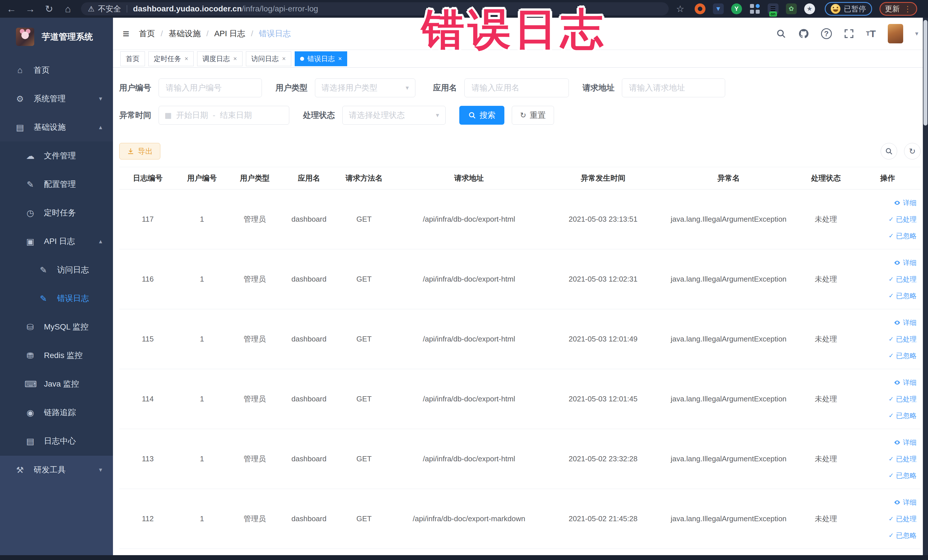  Describe the element at coordinates (30, 9) in the screenshot. I see `browser-forward-icon: →` at that location.